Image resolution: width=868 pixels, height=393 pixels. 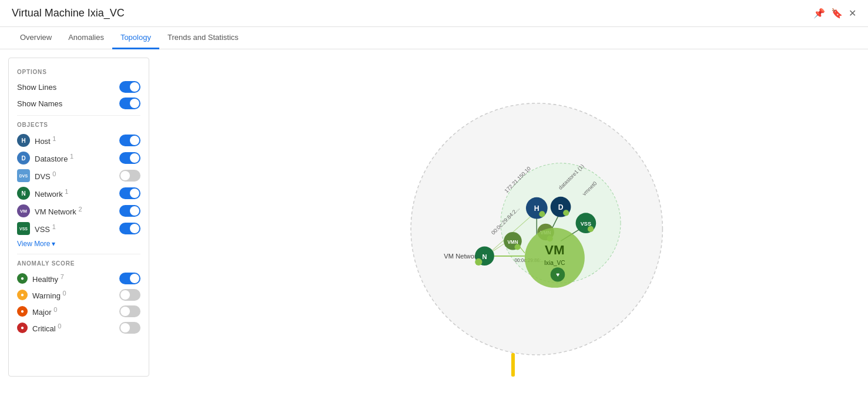 I want to click on tab-overview: Overview, so click(x=36, y=38).